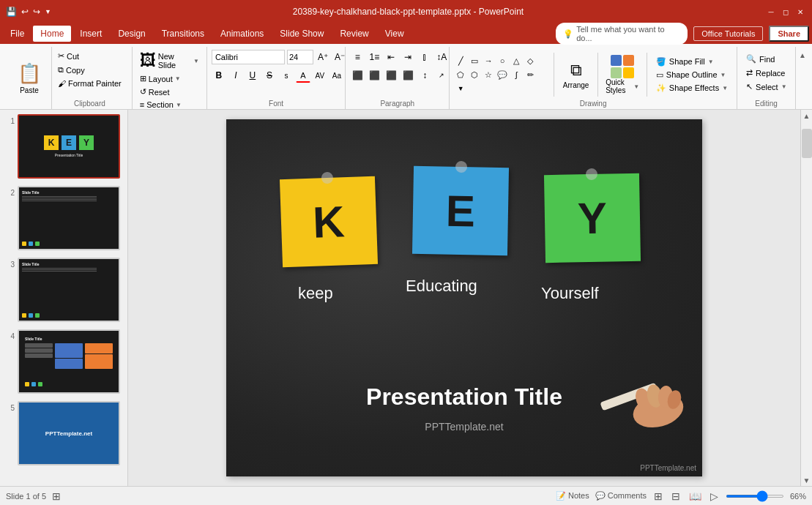 The width and height of the screenshot is (812, 505). What do you see at coordinates (715, 496) in the screenshot?
I see `slideshow-button: ▷` at bounding box center [715, 496].